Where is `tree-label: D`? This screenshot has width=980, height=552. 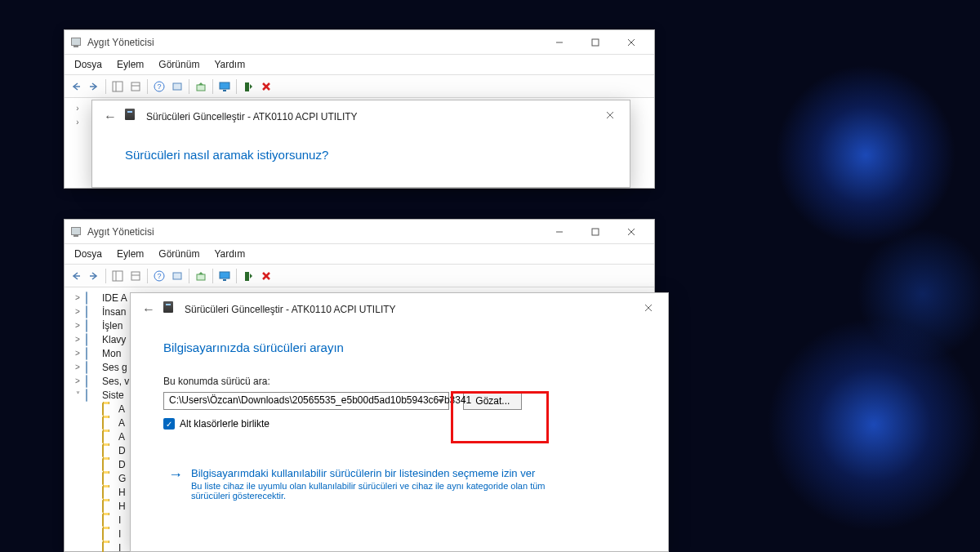
tree-label: D is located at coordinates (122, 465).